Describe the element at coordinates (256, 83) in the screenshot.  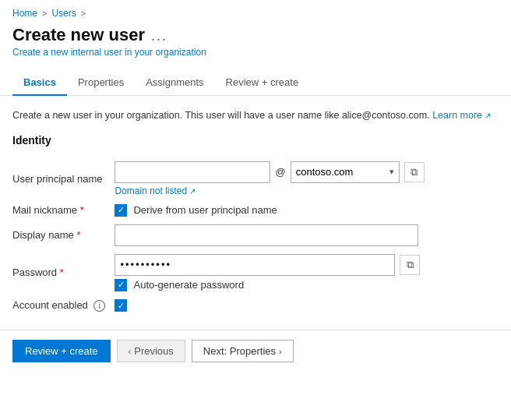
I see `tab-bar: Basics Properties Assignments Review + c…` at that location.